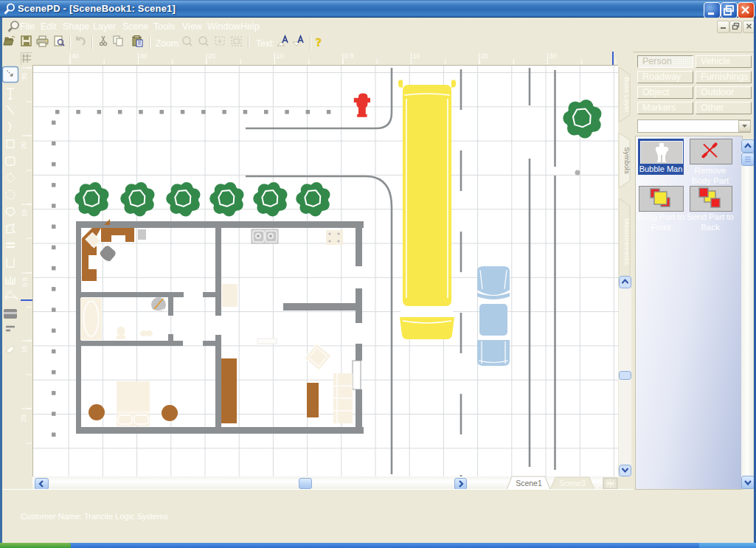  I want to click on svg-text: Scene3, so click(572, 483).